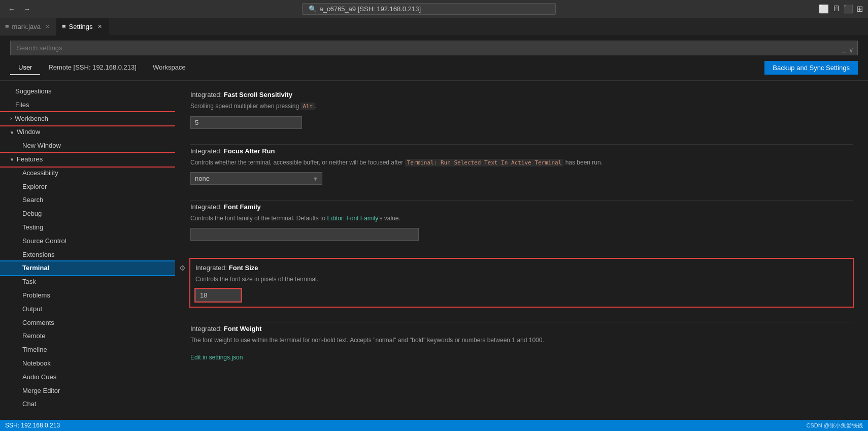 Image resolution: width=868 pixels, height=431 pixels. Describe the element at coordinates (170, 68) in the screenshot. I see `tab-workspace: Workspace` at that location.